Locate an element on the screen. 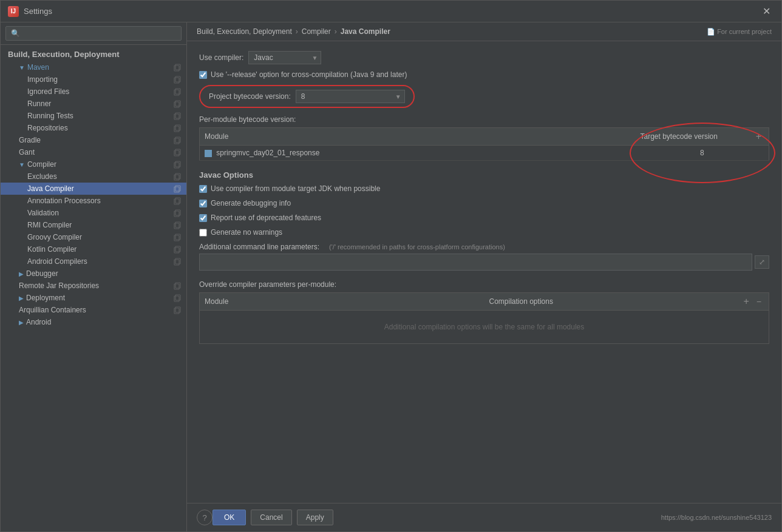  expand-button: ⤢ is located at coordinates (762, 262).